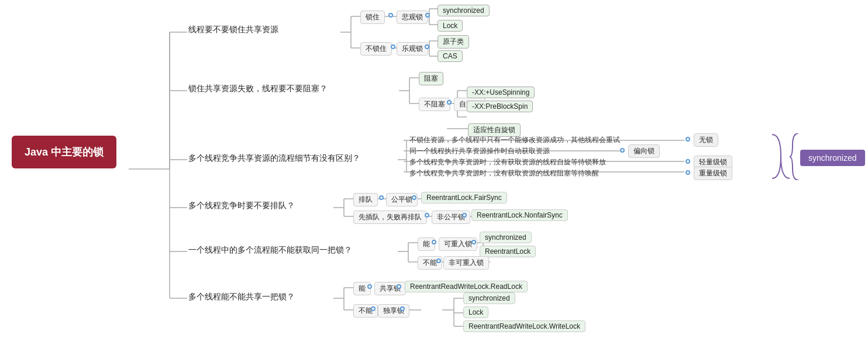 This screenshot has height=338, width=868. I want to click on b3-heavyweight-label: 重量级锁, so click(713, 173).